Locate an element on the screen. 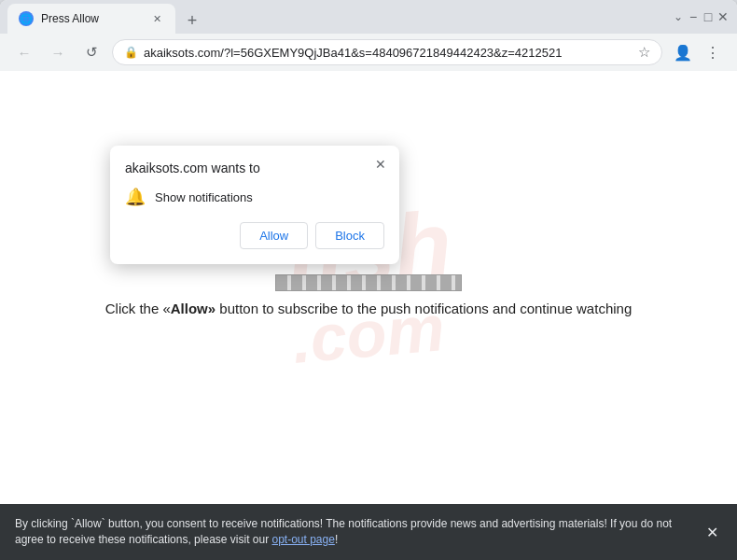 This screenshot has width=737, height=560. tab-bar: 🌐 Press Allow ✕ + is located at coordinates (340, 17).